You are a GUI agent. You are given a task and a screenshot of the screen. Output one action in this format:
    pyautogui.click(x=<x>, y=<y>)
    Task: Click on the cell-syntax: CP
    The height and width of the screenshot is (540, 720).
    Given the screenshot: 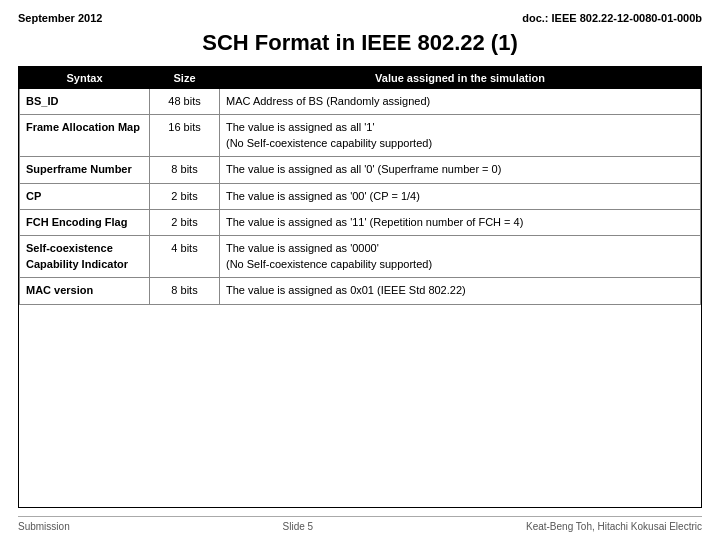 What is the action you would take?
    pyautogui.click(x=85, y=196)
    